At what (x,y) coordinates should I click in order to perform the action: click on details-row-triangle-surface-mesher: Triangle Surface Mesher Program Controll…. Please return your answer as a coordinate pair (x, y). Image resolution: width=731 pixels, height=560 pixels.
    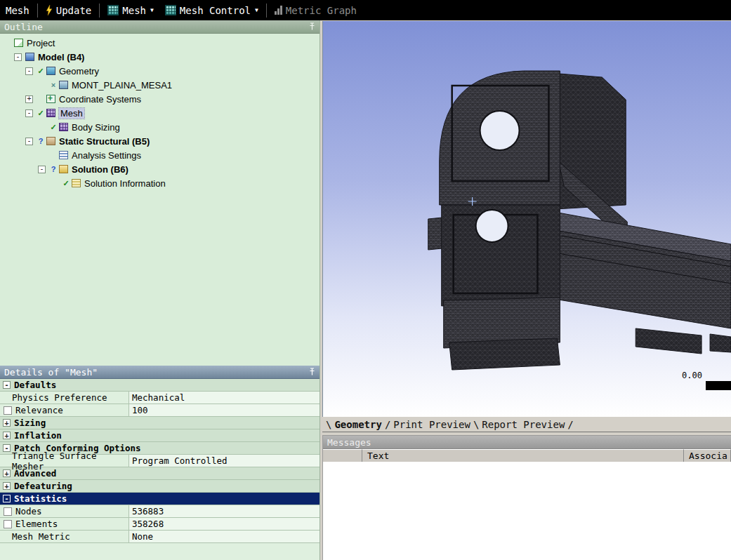
    Looking at the image, I should click on (160, 461).